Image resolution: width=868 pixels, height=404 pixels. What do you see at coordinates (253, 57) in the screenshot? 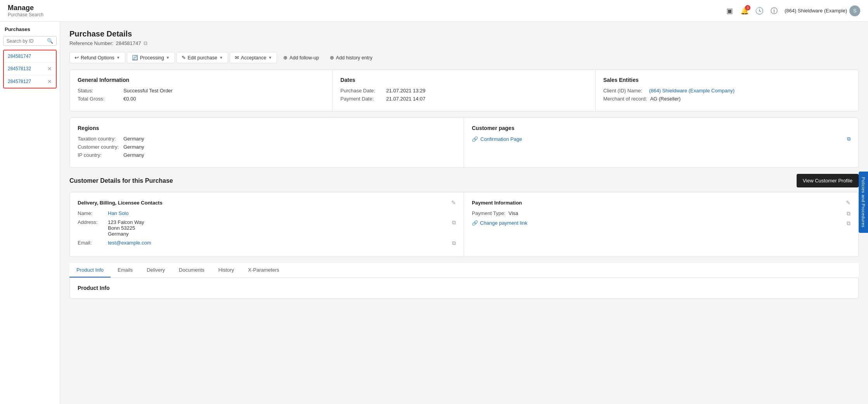
I see `acceptance-button: ✉ Acceptance ▼` at bounding box center [253, 57].